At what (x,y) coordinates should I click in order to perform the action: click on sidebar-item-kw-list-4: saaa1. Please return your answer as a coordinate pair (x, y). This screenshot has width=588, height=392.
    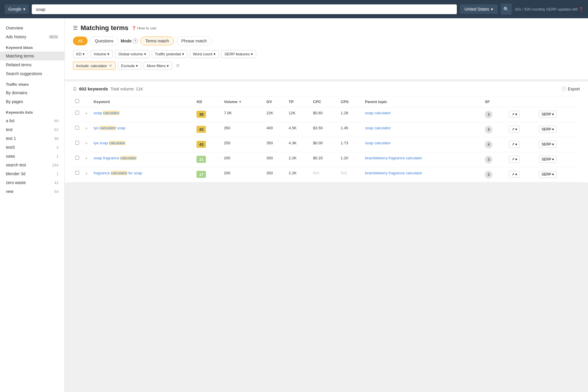
    Looking at the image, I should click on (32, 156).